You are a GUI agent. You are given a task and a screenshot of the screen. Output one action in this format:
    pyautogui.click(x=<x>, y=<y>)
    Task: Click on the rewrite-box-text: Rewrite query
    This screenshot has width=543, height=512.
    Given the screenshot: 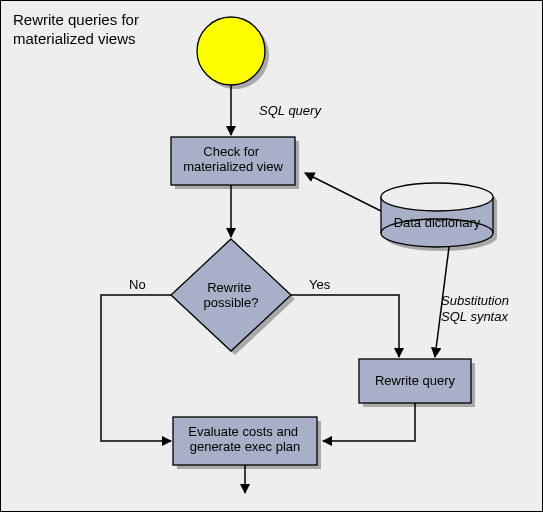 What is the action you would take?
    pyautogui.click(x=416, y=380)
    